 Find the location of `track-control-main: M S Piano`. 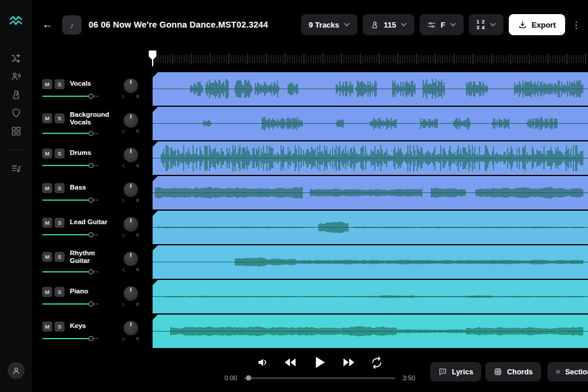

track-control-main: M S Piano is located at coordinates (79, 297).